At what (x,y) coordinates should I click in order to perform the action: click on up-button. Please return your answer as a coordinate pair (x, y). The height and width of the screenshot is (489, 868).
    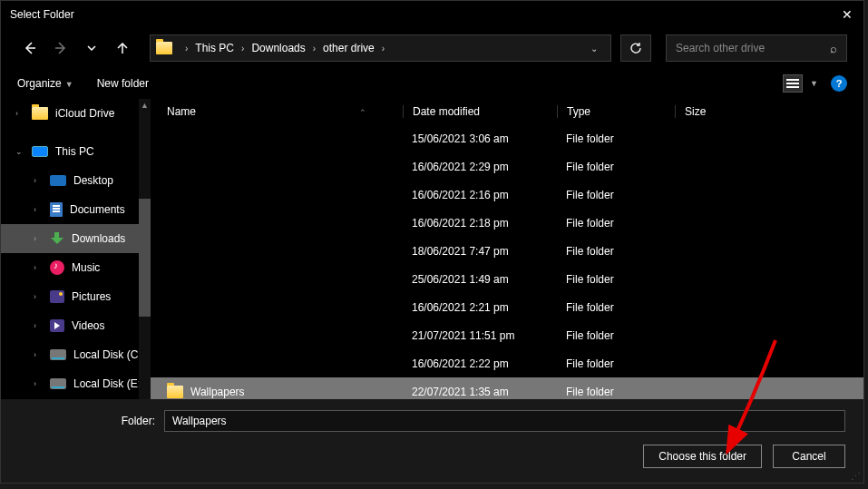
    Looking at the image, I should click on (122, 48).